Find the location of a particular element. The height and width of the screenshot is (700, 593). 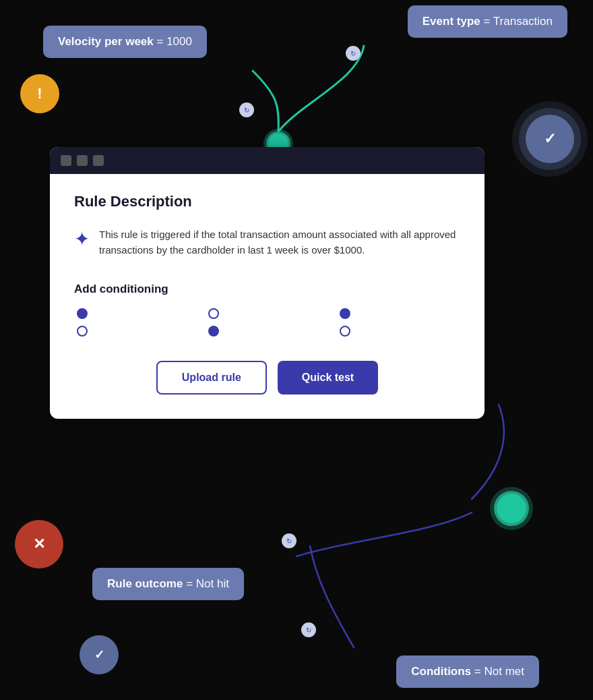

quick-test-button: Quick test is located at coordinates (327, 378).